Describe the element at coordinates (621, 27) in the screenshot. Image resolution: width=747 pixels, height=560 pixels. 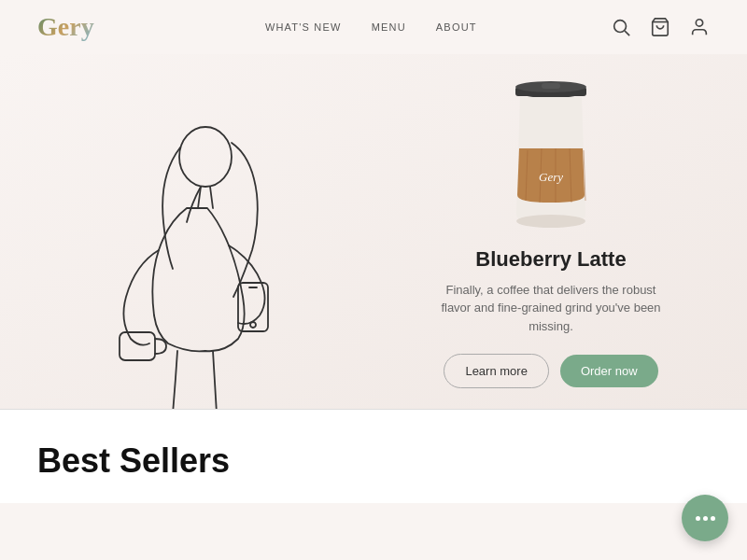
I see `search-icon` at that location.